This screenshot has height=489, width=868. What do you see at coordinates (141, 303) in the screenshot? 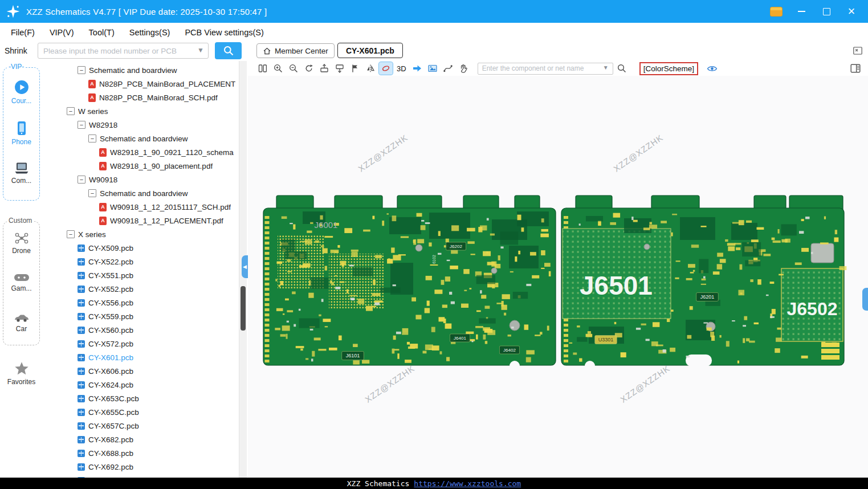
I see `tree-item: CY-X556.pcb` at bounding box center [141, 303].